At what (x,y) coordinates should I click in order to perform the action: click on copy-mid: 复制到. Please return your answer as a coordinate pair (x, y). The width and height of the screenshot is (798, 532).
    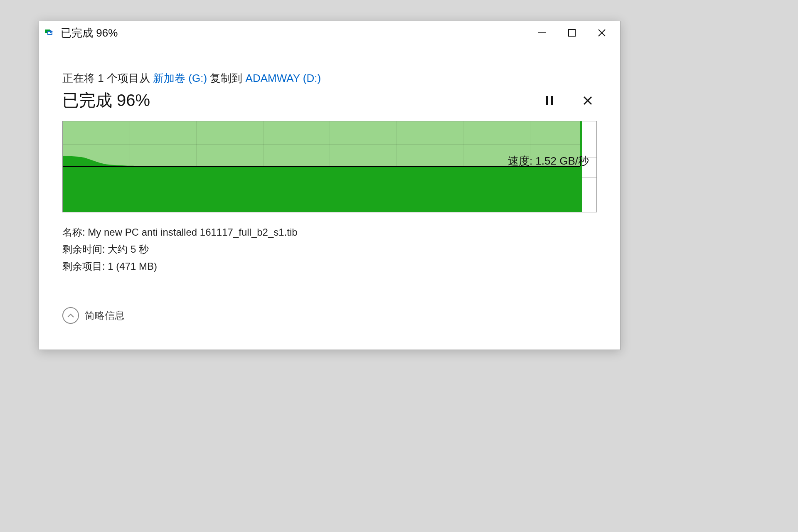
    Looking at the image, I should click on (226, 78).